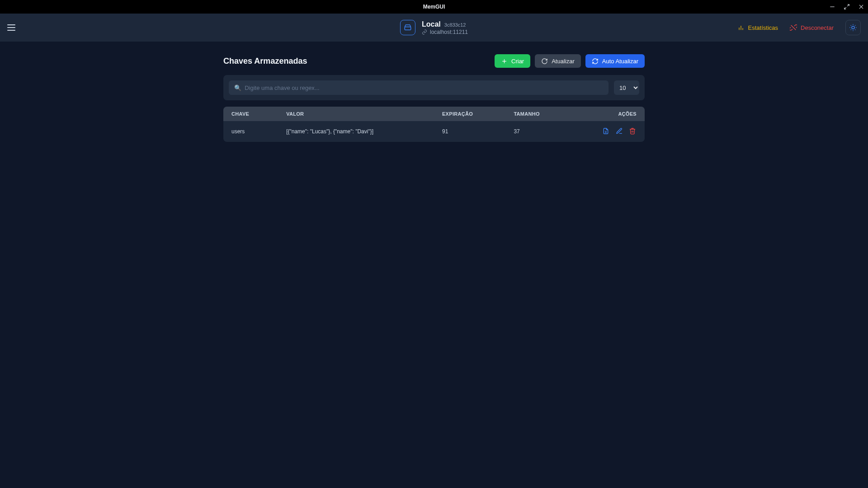 The width and height of the screenshot is (868, 488). I want to click on server-host: localhost:11211, so click(449, 32).